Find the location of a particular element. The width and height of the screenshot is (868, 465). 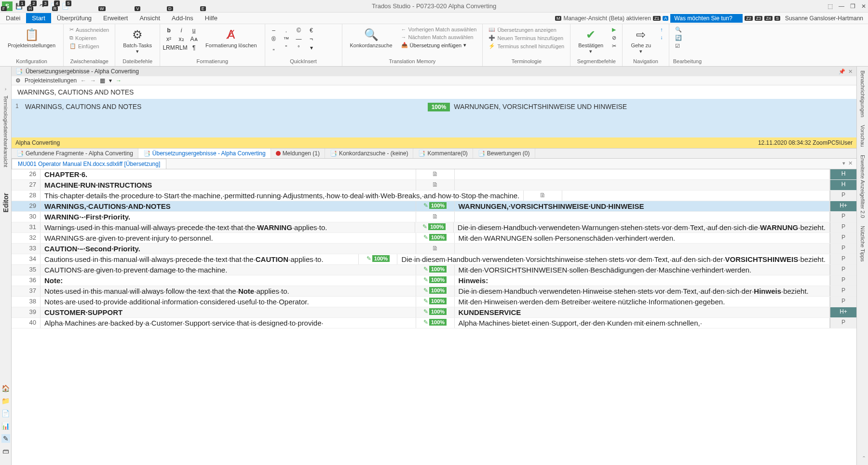

segment-source: Notes·are·used·to·provide·additional·inf… is located at coordinates (229, 302).